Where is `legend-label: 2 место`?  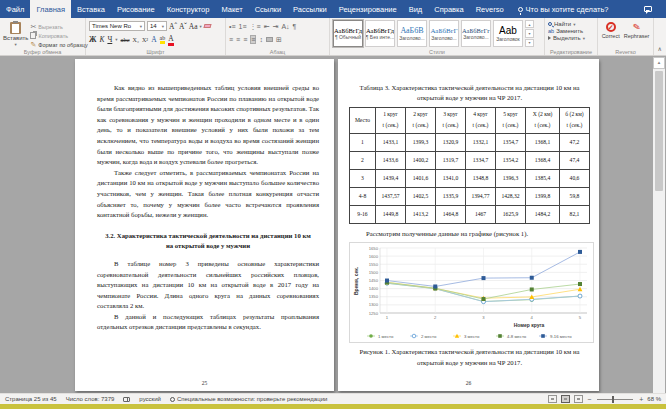
legend-label: 2 место is located at coordinates (429, 336).